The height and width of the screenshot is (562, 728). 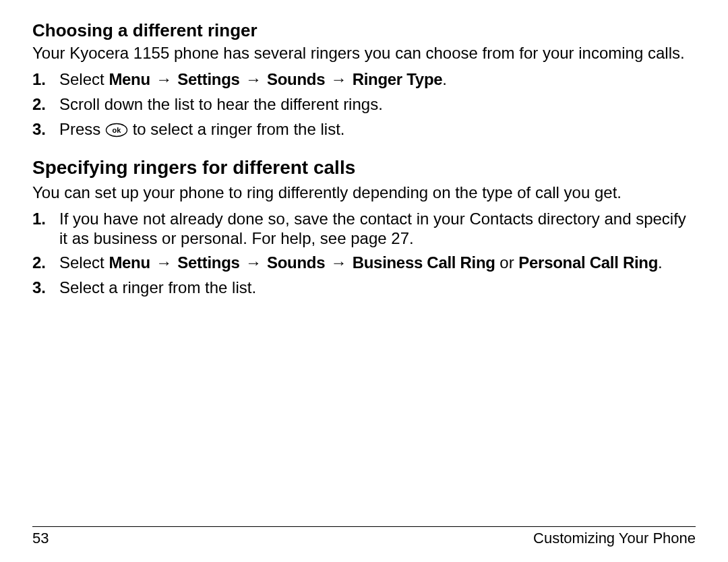 What do you see at coordinates (364, 263) in the screenshot?
I see `step-item: Select Menu → Settings → Sounds → Busine…` at bounding box center [364, 263].